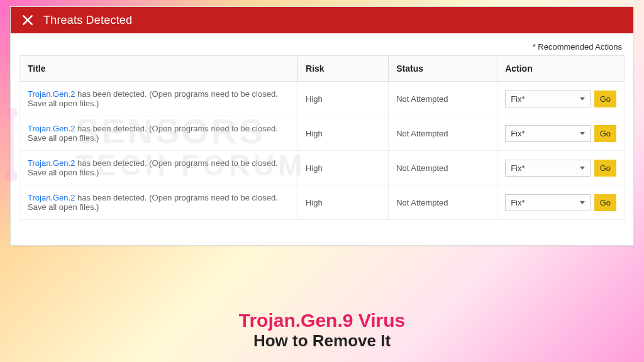 The width and height of the screenshot is (644, 362). I want to click on col-header-status: Status, so click(443, 69).